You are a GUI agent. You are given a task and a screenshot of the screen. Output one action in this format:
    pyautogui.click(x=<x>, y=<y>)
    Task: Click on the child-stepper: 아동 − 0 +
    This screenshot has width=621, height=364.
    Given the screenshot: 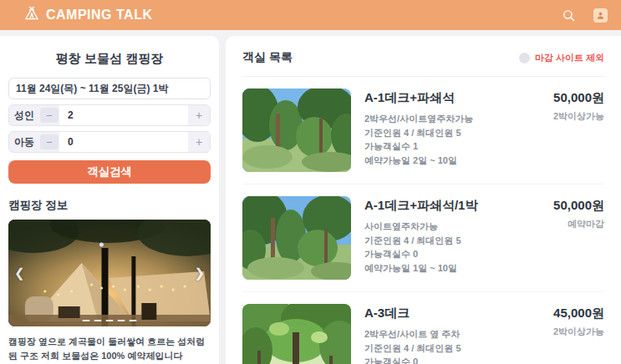 What is the action you would take?
    pyautogui.click(x=109, y=142)
    